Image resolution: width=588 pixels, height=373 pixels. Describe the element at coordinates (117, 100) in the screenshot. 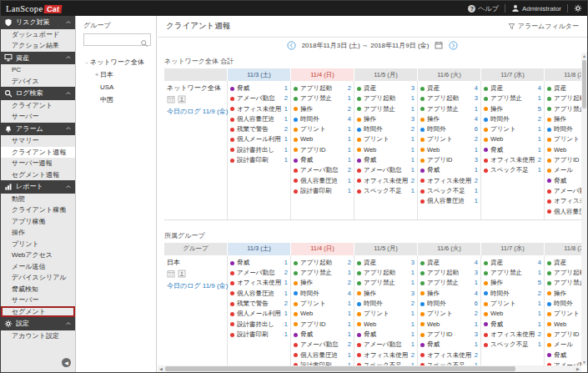

I see `group-tree-item: 中国` at that location.